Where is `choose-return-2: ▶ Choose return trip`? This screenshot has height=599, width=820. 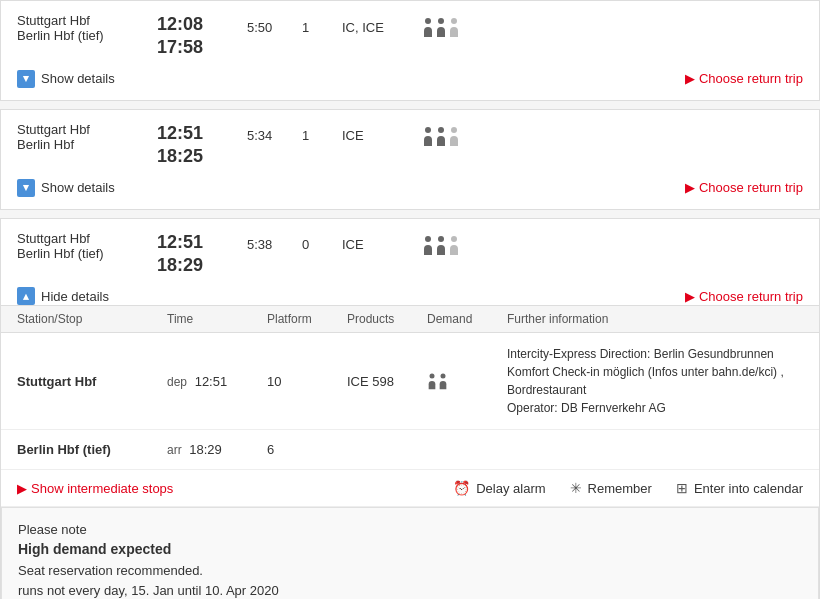
choose-return-2: ▶ Choose return trip is located at coordinates (744, 188).